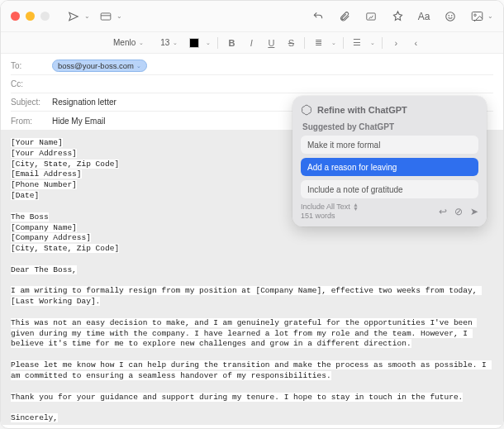 The height and width of the screenshot is (429, 504). Describe the element at coordinates (30, 17) in the screenshot. I see `window-controls` at that location.